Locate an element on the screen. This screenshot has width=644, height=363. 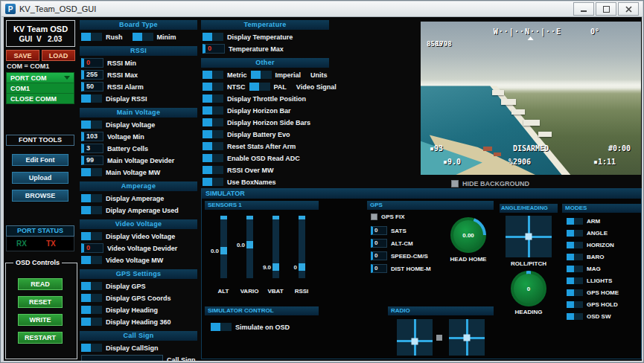
display-gps-label: Display GPS is located at coordinates (126, 286).